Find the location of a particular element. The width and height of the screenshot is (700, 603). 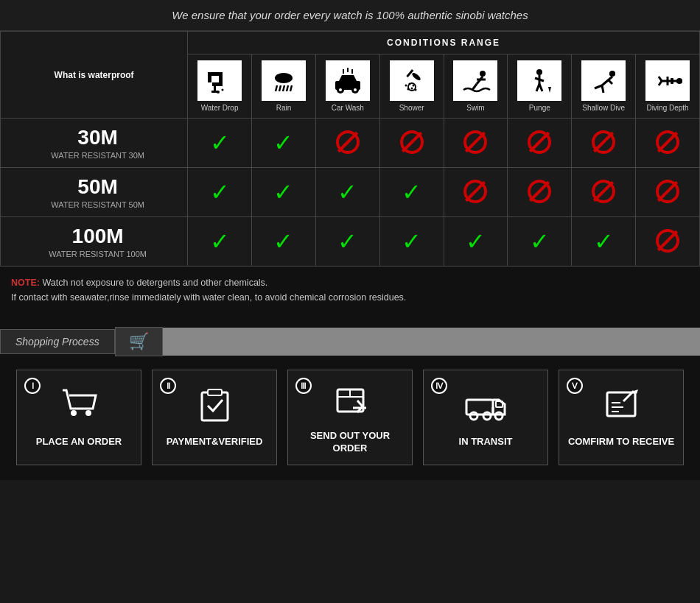

step-3-icon is located at coordinates (351, 402).